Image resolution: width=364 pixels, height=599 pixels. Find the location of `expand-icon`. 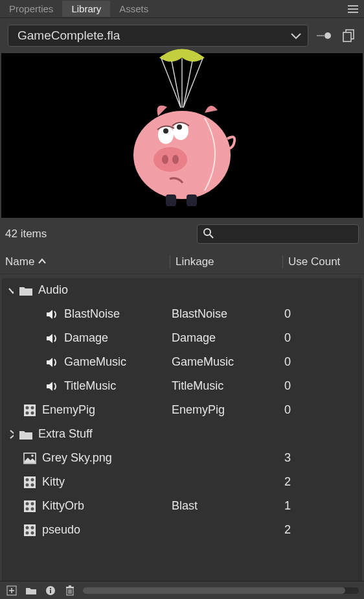

expand-icon is located at coordinates (8, 434).